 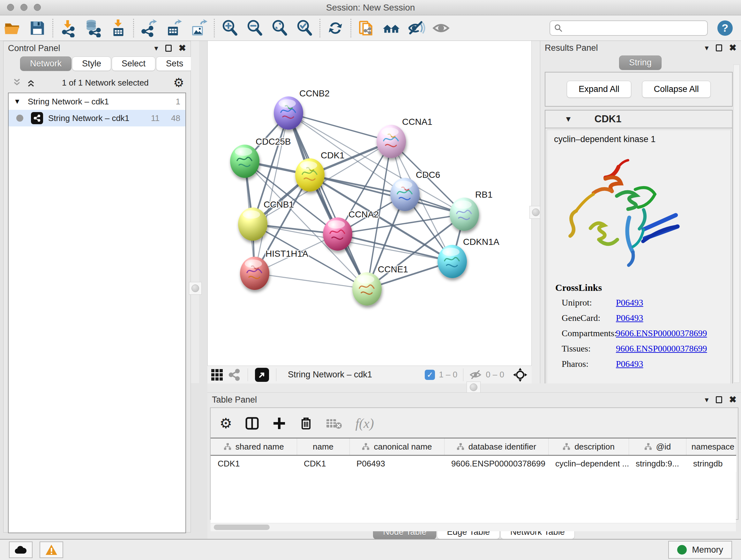 I want to click on birdseye-icon, so click(x=520, y=375).